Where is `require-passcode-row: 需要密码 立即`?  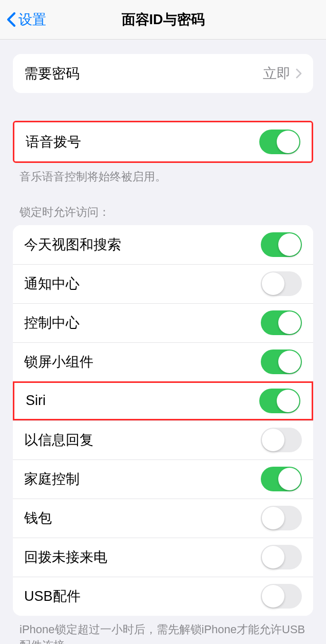 require-passcode-row: 需要密码 立即 is located at coordinates (163, 73).